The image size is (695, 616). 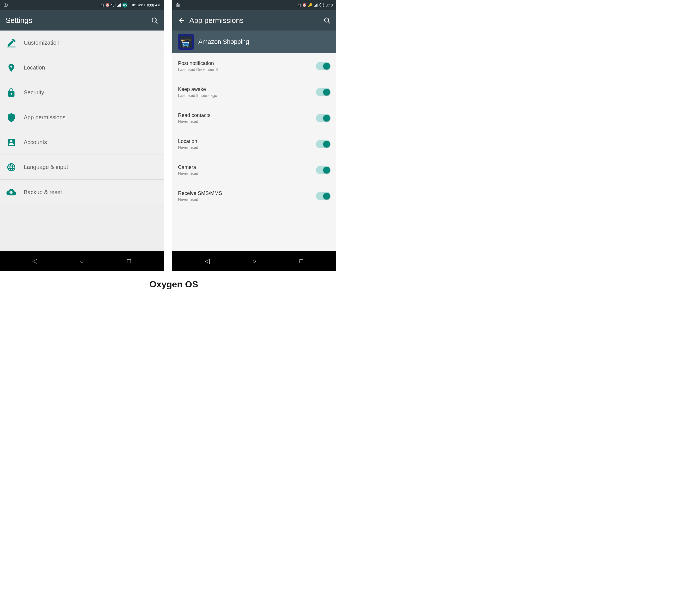 What do you see at coordinates (315, 5) in the screenshot?
I see `right-status-right: 📳 ⏰ 🔑 8:40` at bounding box center [315, 5].